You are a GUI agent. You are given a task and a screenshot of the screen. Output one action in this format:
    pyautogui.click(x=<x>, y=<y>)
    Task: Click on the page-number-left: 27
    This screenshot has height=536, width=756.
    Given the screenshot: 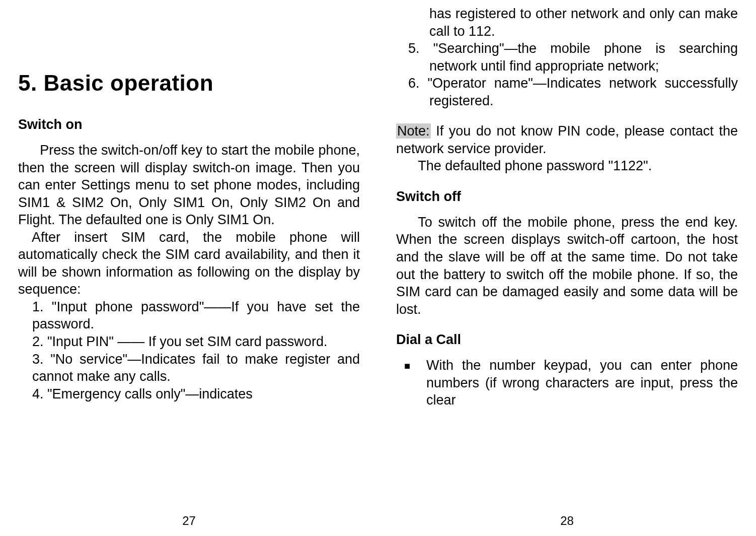 What is the action you would take?
    pyautogui.click(x=189, y=521)
    